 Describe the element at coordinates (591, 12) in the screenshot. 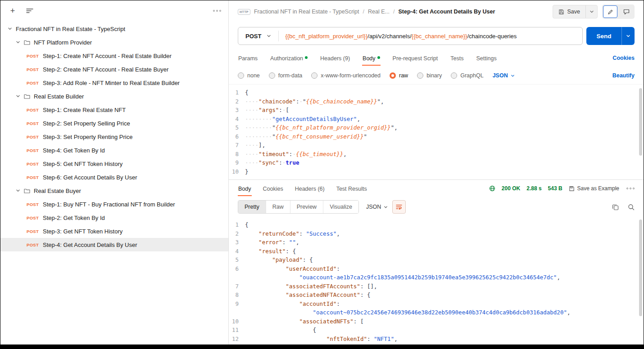

I see `save-dropdown-button` at that location.